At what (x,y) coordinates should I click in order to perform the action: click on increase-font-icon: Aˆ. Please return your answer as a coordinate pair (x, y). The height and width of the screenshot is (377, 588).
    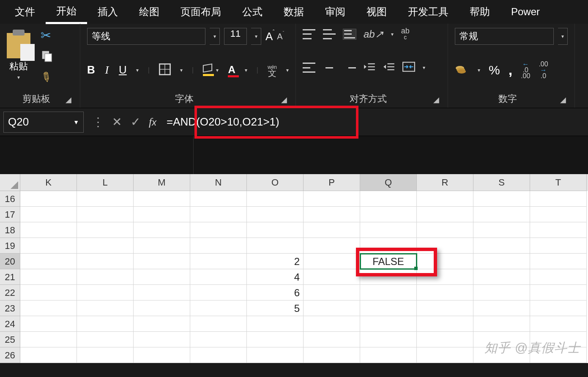
    Looking at the image, I should click on (269, 36).